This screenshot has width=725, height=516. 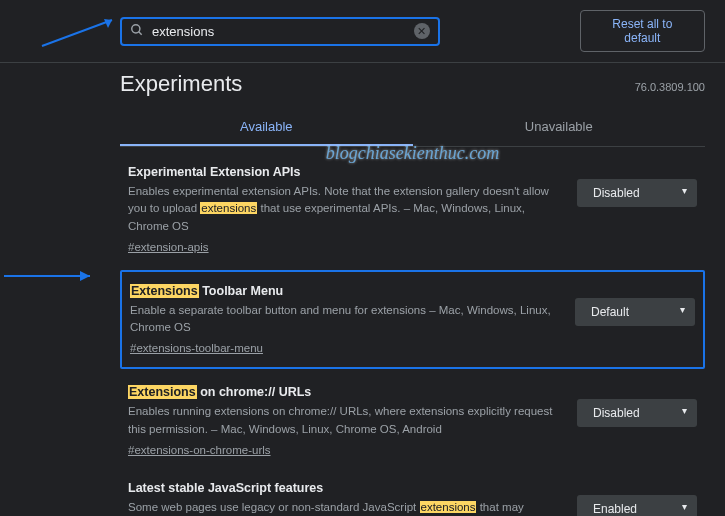 What do you see at coordinates (344, 320) in the screenshot?
I see `flag-description: Enable a separate toolbar button and men…` at bounding box center [344, 320].